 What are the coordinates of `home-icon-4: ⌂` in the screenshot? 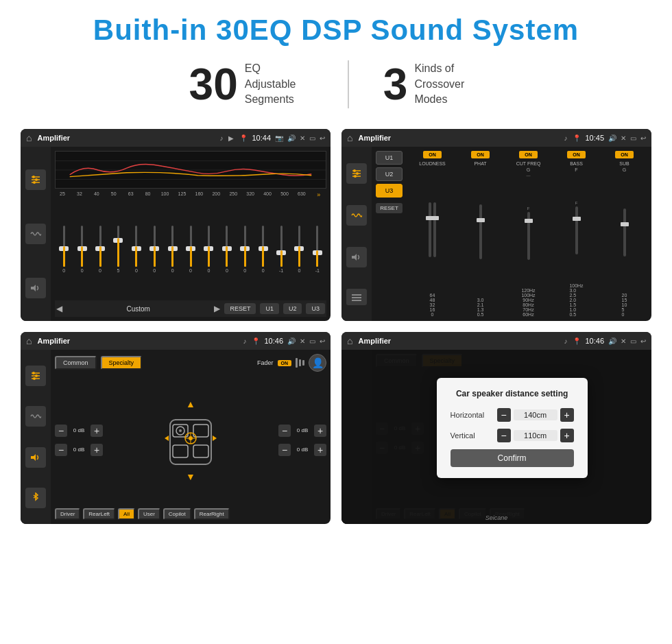 It's located at (350, 341).